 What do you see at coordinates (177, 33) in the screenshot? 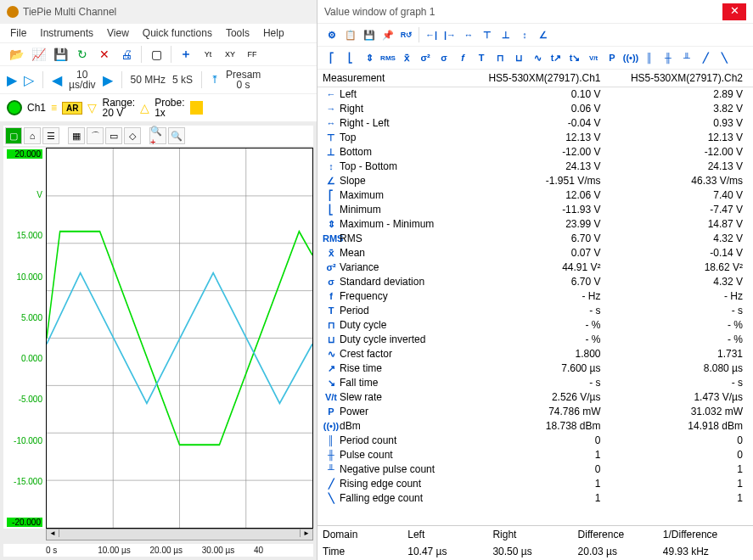
I see `menu-quick-functions: Quick functions` at bounding box center [177, 33].